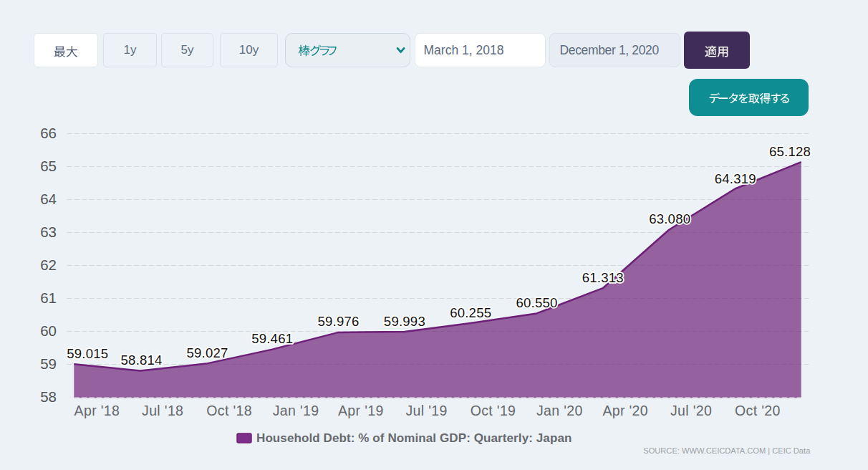 This screenshot has height=470, width=868. Describe the element at coordinates (49, 133) in the screenshot. I see `svg-text: 66` at that location.